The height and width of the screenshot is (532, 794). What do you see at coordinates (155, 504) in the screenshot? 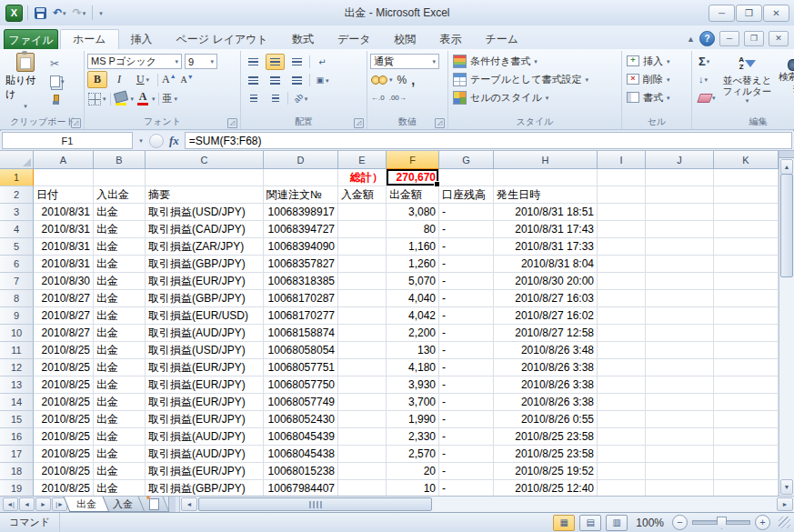
I see `insert-worksheet-tab` at bounding box center [155, 504].